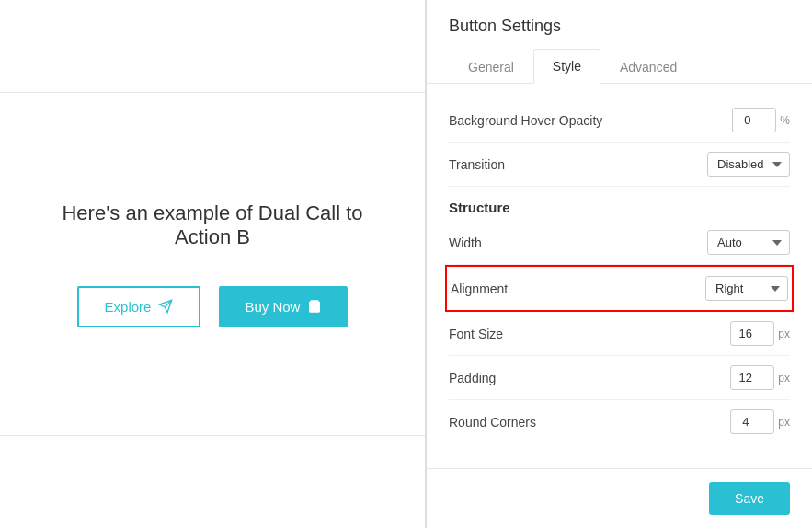 This screenshot has height=528, width=812. I want to click on font-size-input, so click(752, 333).